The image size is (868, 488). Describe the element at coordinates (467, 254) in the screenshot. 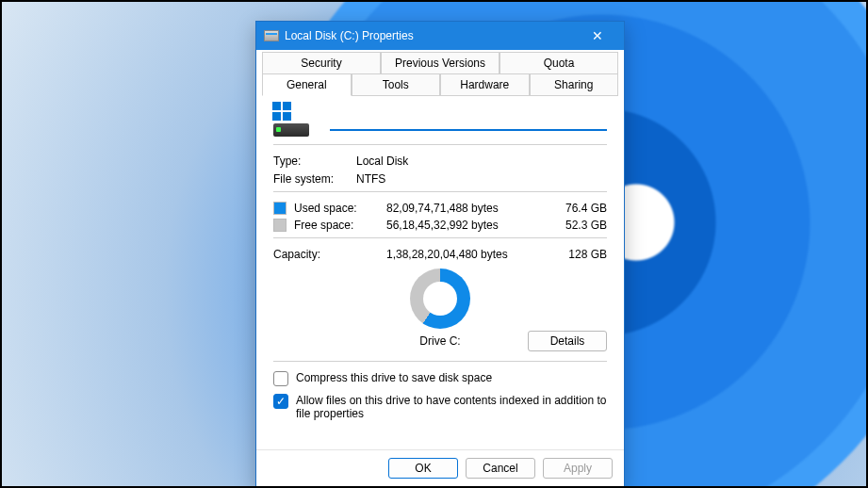

I see `capacity-bytes: 1,38,28,20,04,480 bytes` at that location.